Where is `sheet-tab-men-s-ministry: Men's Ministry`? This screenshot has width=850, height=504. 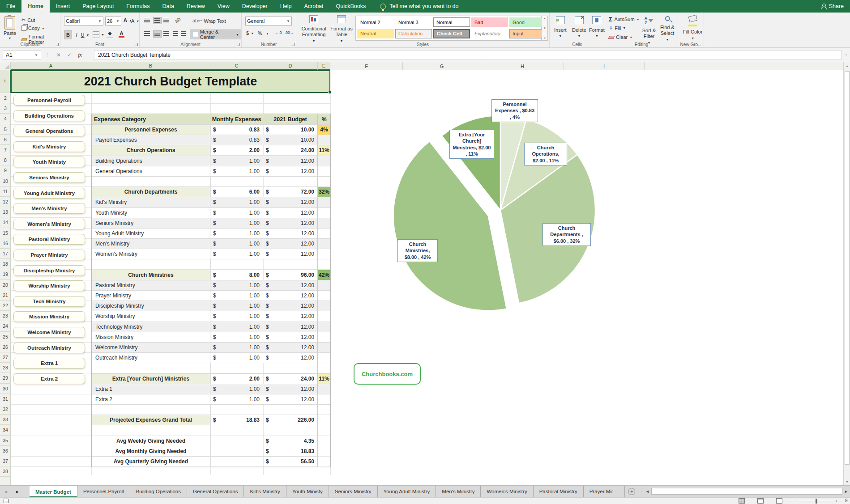
sheet-tab-men-s-ministry: Men's Ministry is located at coordinates (458, 491).